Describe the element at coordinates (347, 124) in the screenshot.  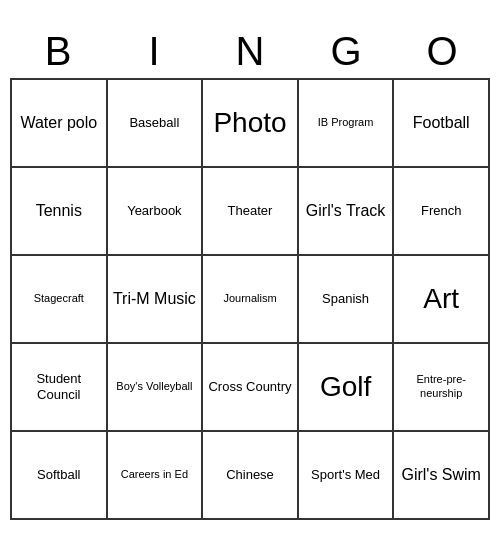
I see `bingo-cell-3: IB Program` at that location.